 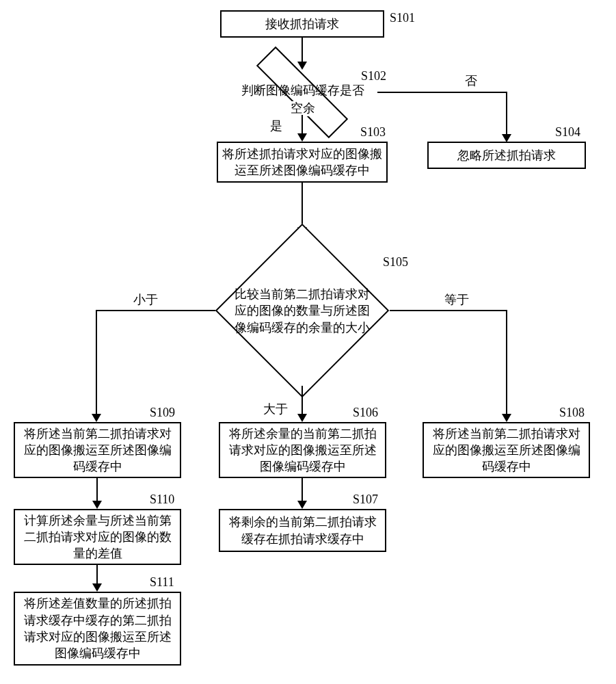 I want to click on label-s106: S106, so click(x=365, y=413).